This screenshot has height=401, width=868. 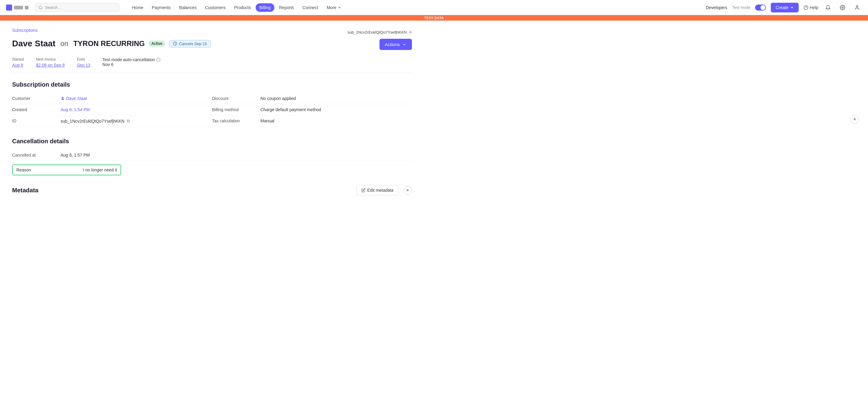 I want to click on actions-button: Actions, so click(x=396, y=44).